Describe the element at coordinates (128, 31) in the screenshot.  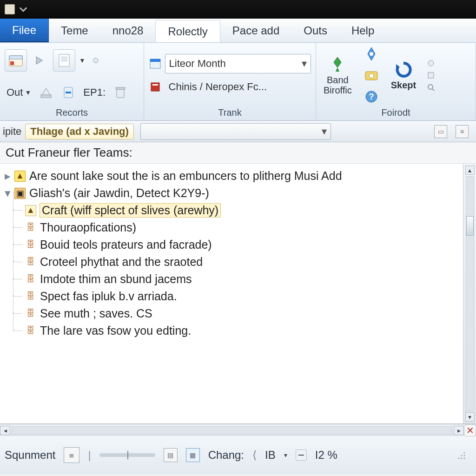
I see `menu-item-nno28: nno28` at that location.